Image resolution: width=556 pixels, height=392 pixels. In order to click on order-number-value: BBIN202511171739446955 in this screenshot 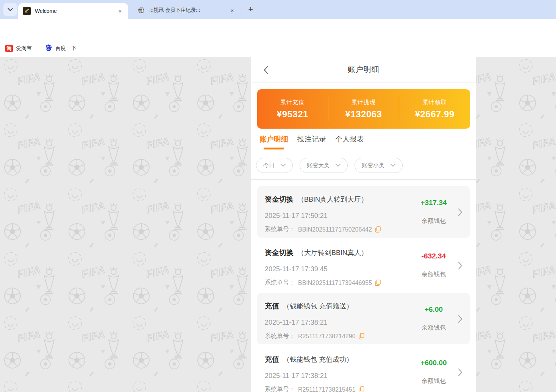, I will do `click(335, 283)`.